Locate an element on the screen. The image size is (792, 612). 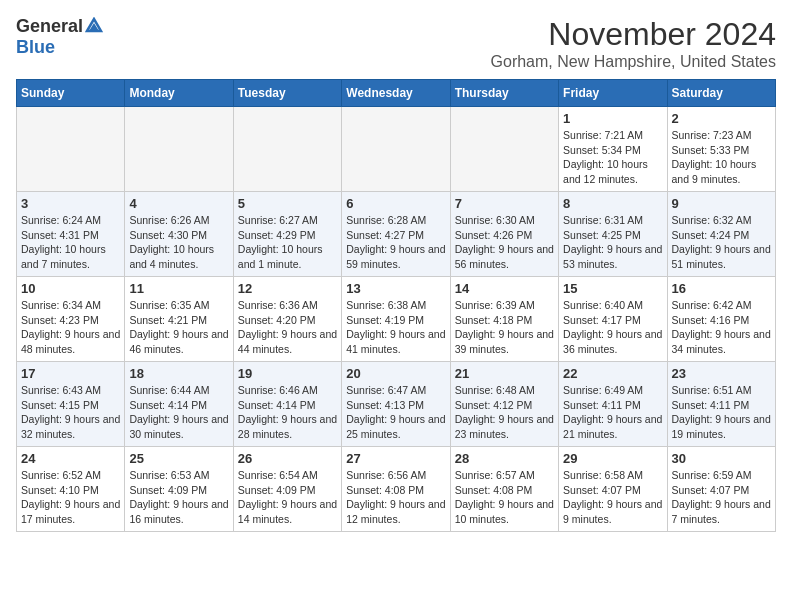
logo: General Blue is located at coordinates (60, 37).